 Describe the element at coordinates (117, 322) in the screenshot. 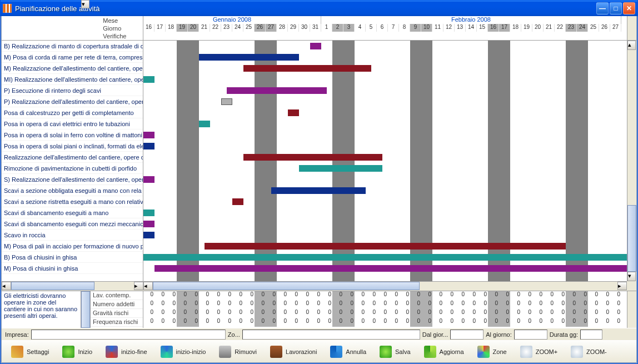

I see `stat-label: Frequenza rischi` at that location.